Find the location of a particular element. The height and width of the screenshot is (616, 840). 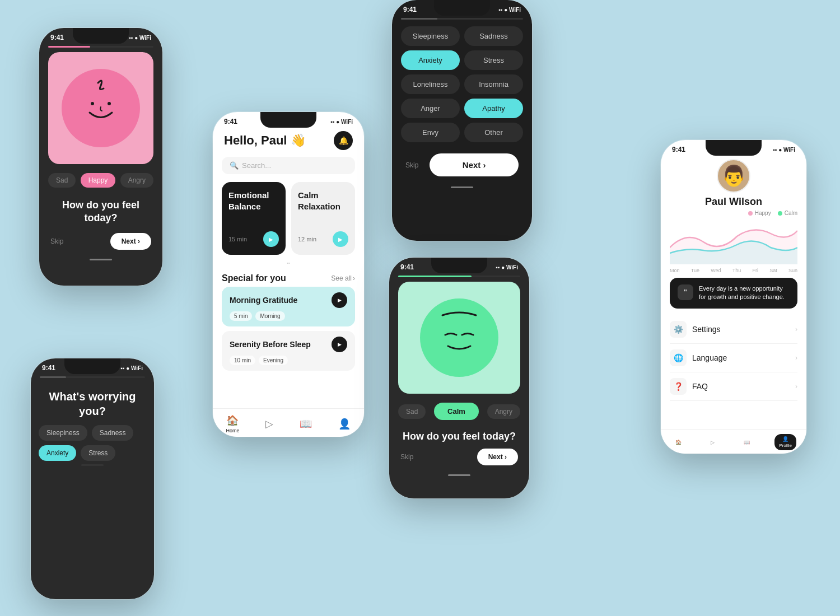

search-placeholder: Search... is located at coordinates (256, 166).